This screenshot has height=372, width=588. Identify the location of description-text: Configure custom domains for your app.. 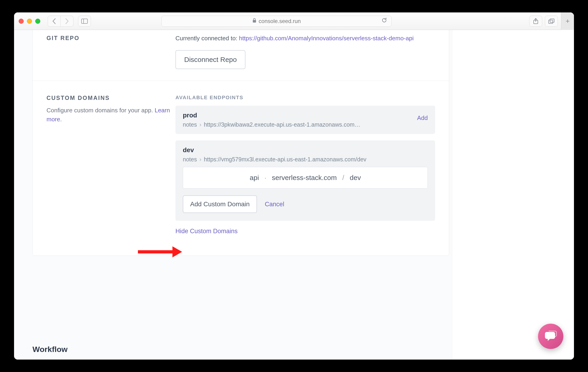
(101, 110).